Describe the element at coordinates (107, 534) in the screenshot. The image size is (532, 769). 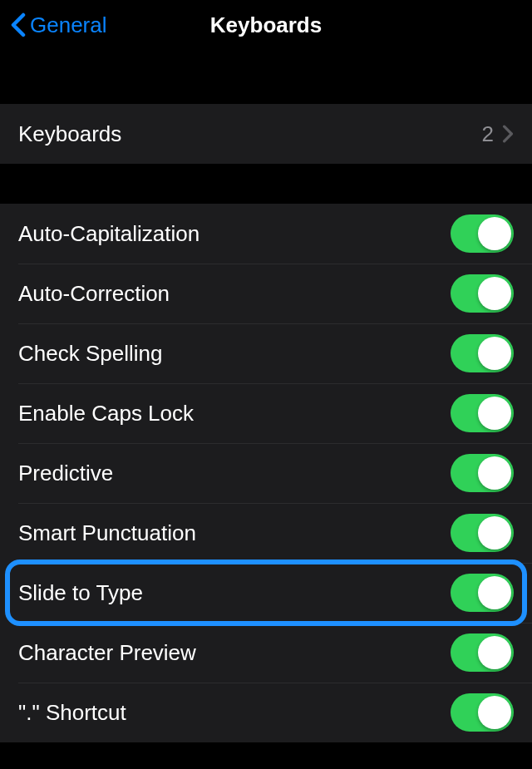
I see `setting-label: Smart Punctuation` at that location.